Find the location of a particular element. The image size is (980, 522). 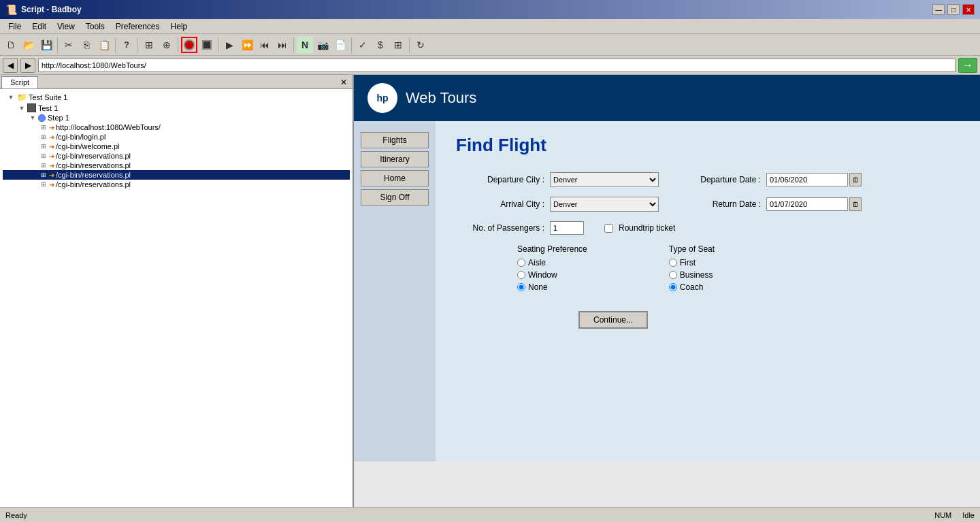

seating-aisle-radio is located at coordinates (521, 263).